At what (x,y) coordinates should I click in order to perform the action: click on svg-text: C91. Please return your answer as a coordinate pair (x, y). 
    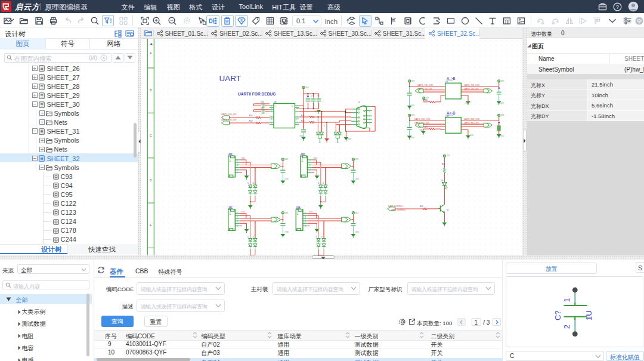
    Looking at the image, I should click on (262, 108).